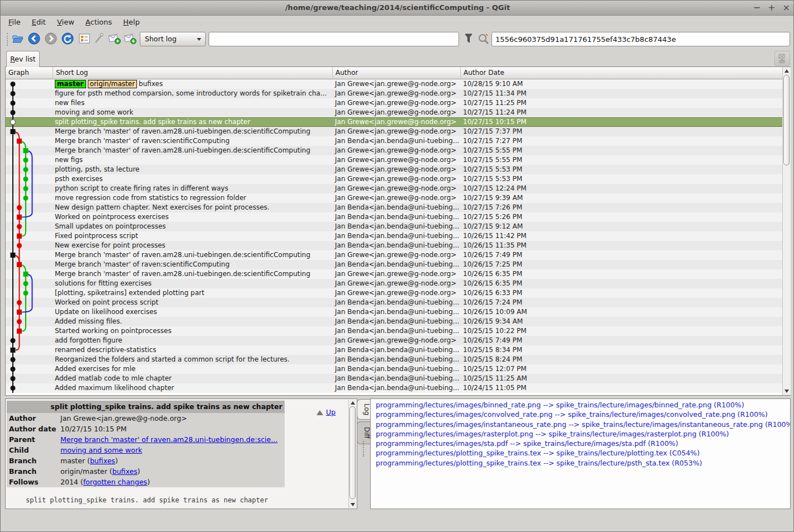  Describe the element at coordinates (199, 39) in the screenshot. I see `chevron-down-icon` at that location.